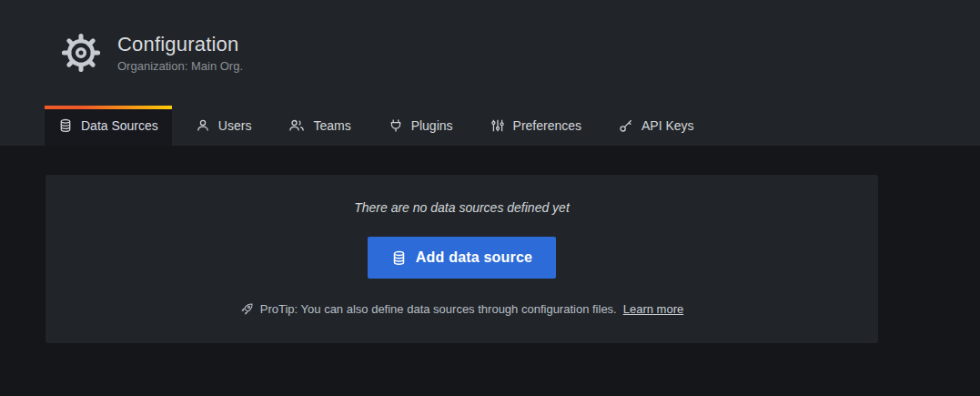 The height and width of the screenshot is (396, 980). What do you see at coordinates (331, 126) in the screenshot?
I see `tab-label: Teams` at bounding box center [331, 126].